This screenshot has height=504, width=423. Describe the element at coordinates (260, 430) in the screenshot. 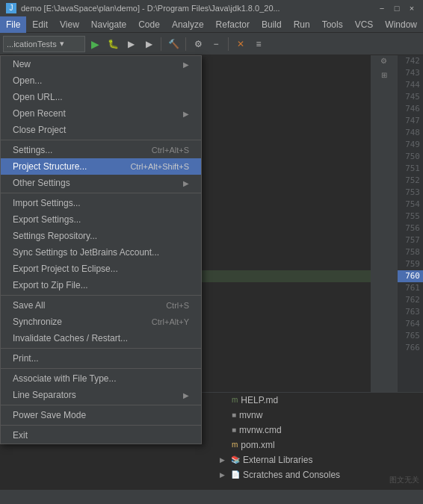

I see `file-label: mvnw.cmd` at that location.